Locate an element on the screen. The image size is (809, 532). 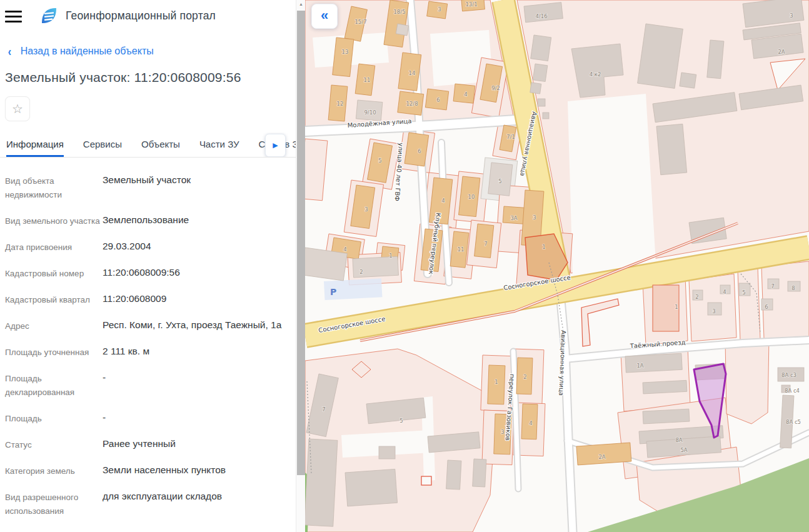
collapse-panel-button: « is located at coordinates (324, 16).